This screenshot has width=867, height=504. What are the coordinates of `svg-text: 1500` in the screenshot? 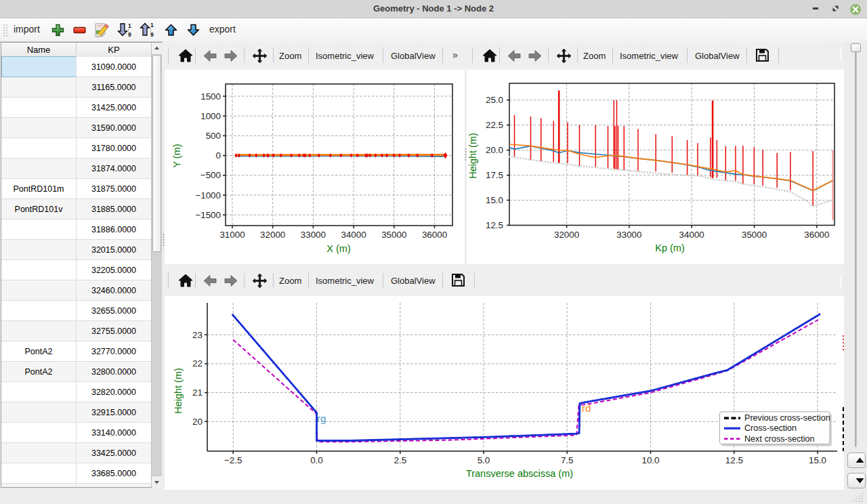 It's located at (211, 96).